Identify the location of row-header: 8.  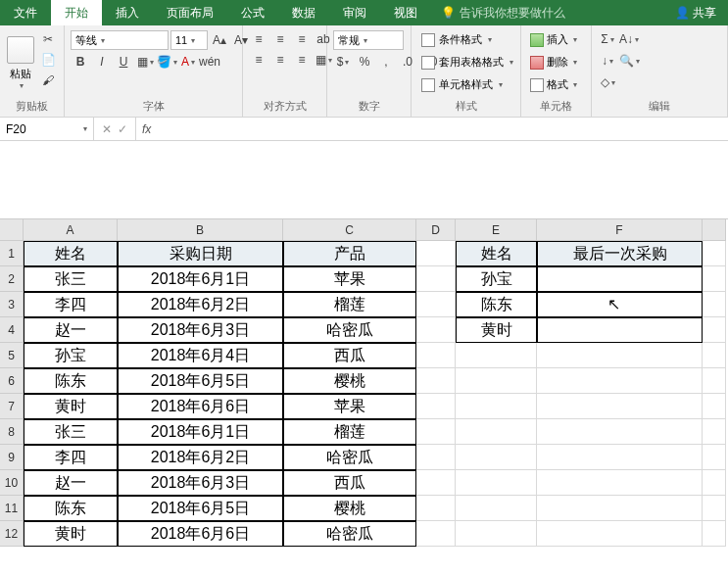
(12, 432).